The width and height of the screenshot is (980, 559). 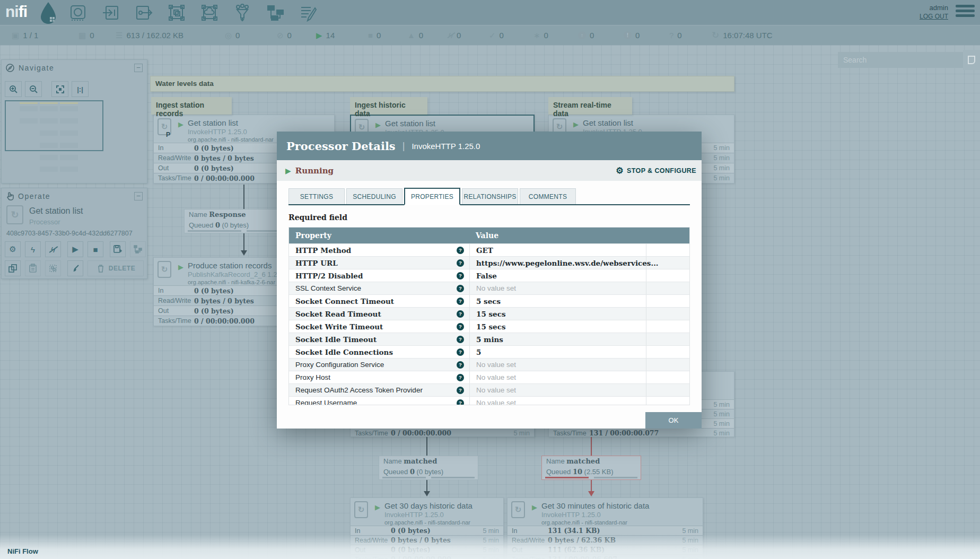 What do you see at coordinates (34, 196) in the screenshot?
I see `operate-title: Operate` at bounding box center [34, 196].